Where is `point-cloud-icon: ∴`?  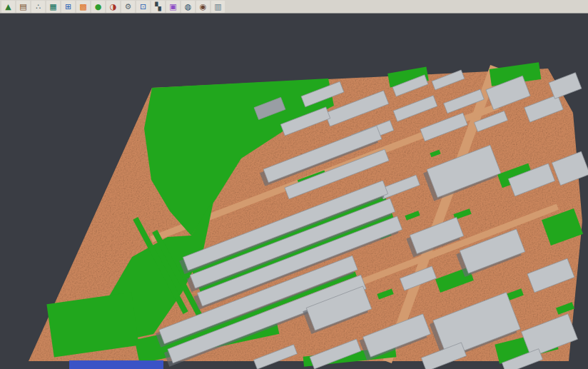
point-cloud-icon: ∴ is located at coordinates (39, 7).